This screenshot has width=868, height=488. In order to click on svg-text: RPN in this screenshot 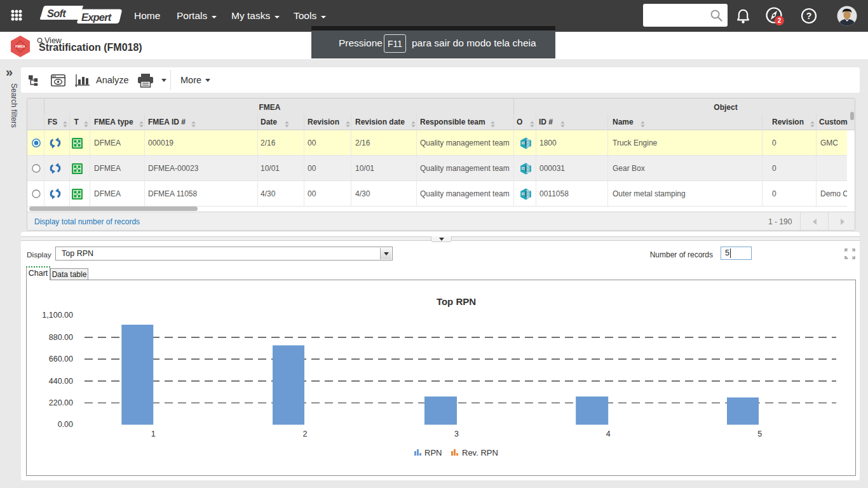, I will do `click(433, 452)`.